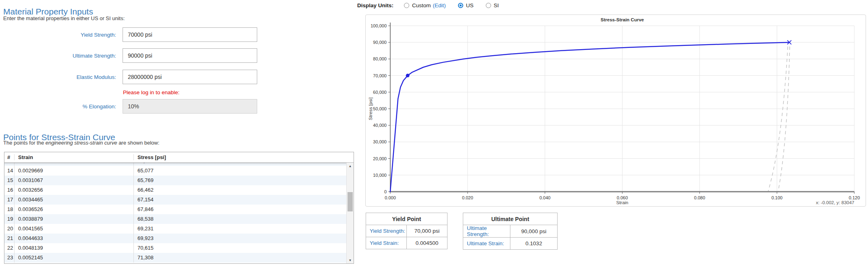 This screenshot has height=267, width=868. Describe the element at coordinates (179, 219) in the screenshot. I see `table-row: 19 0.0038879 68,538` at that location.